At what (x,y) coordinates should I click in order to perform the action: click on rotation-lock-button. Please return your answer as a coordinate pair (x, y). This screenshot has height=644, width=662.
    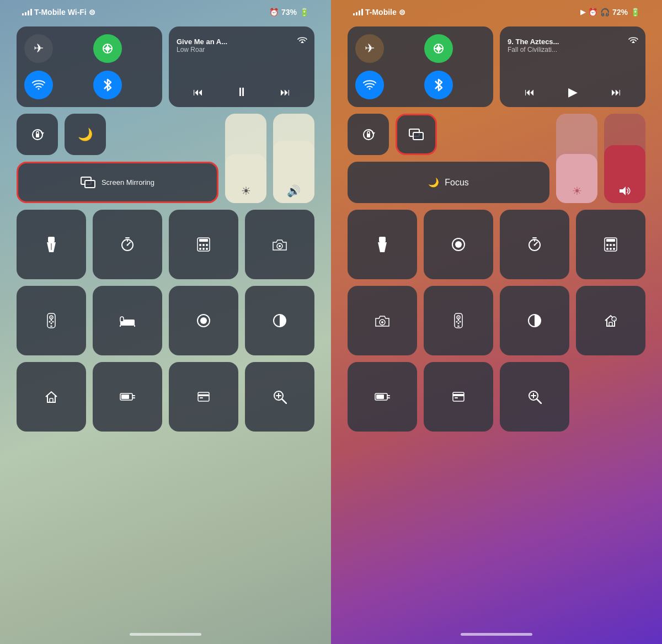
    Looking at the image, I should click on (38, 135).